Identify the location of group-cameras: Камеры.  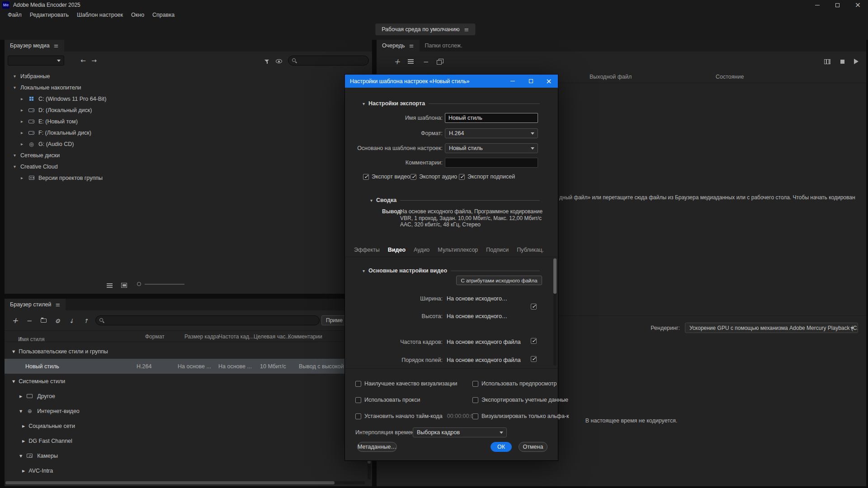
(188, 455).